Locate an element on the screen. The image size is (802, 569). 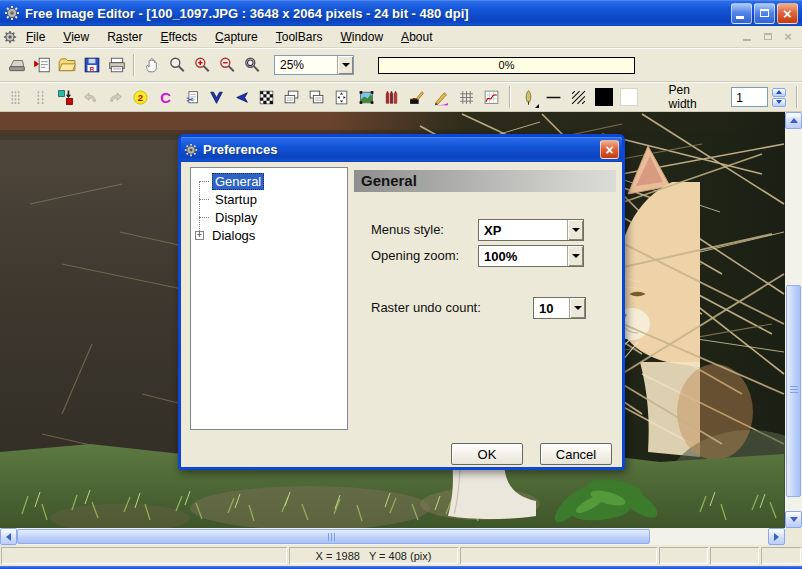
hatch-fill-button is located at coordinates (578, 97).